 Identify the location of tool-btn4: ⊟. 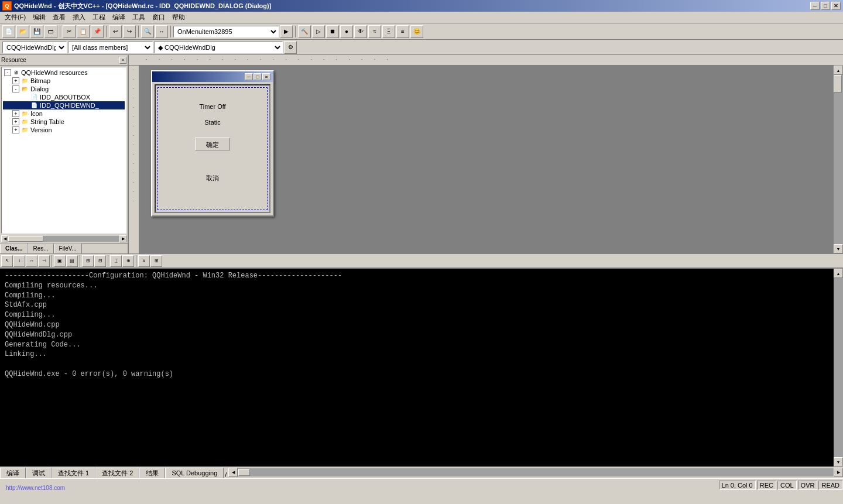
(100, 261).